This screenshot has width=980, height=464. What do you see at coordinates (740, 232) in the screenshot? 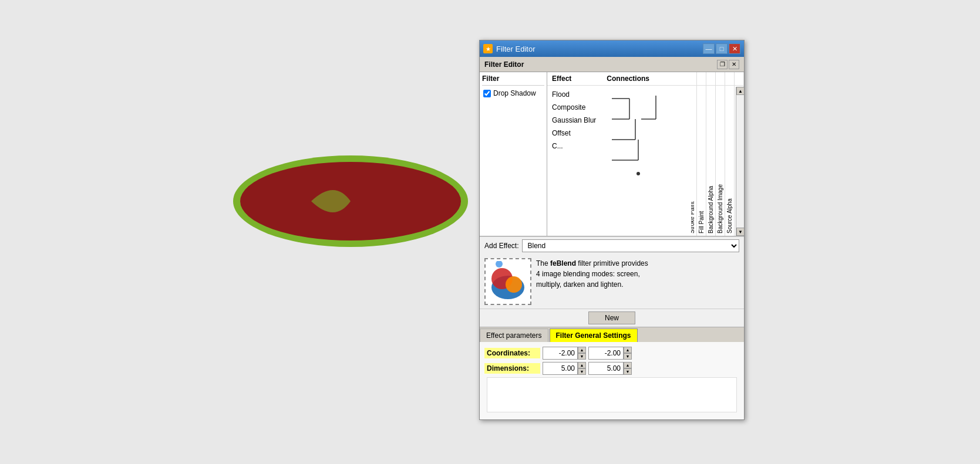
I see `scroll-down-button: ▼` at bounding box center [740, 232].